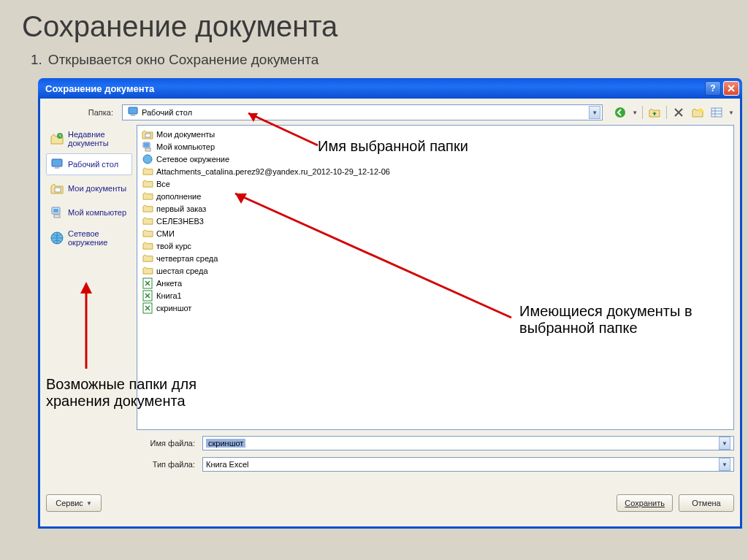  I want to click on close-button, so click(731, 88).